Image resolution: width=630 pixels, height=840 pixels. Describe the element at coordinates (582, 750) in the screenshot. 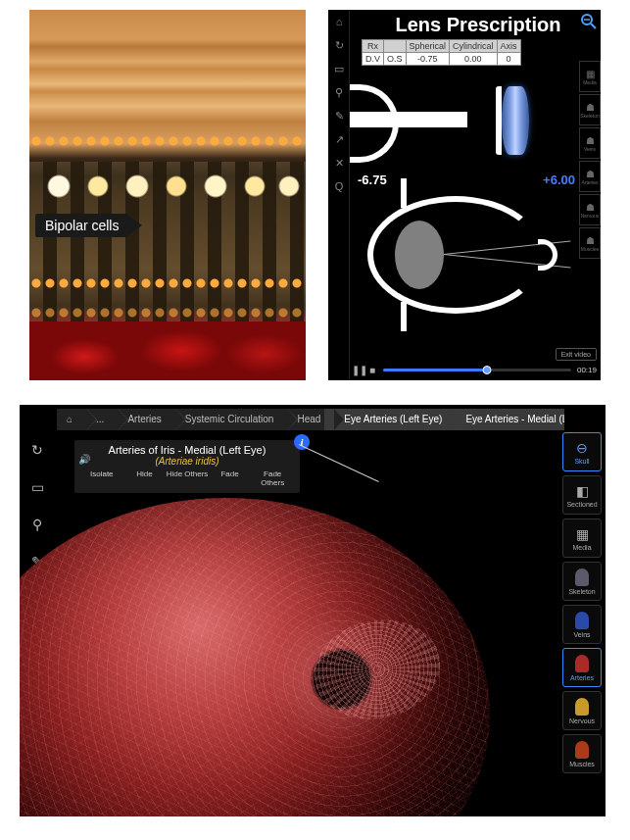

I see `muscles-icon` at that location.